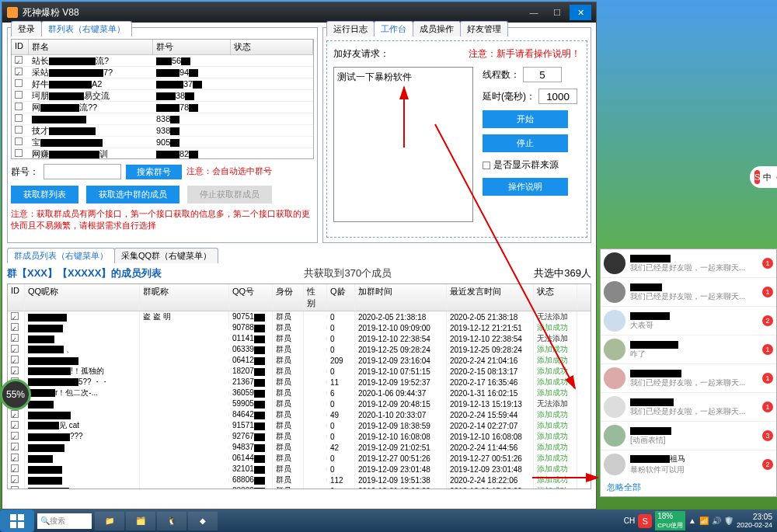 The height and width of the screenshot is (532, 777). Describe the element at coordinates (457, 135) in the screenshot. I see `work-panel: 运行日志 工作台 成员操作 好友管理 加好友请求： 注意：新手请看操作说明！` at that location.